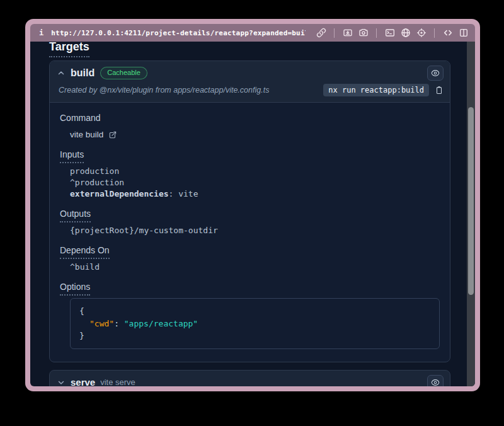 Image resolution: width=504 pixels, height=426 pixels. What do you see at coordinates (249, 92) in the screenshot?
I see `build-createdby-row: Created by @nx/vite/plugin from apps/rea…` at bounding box center [249, 92].